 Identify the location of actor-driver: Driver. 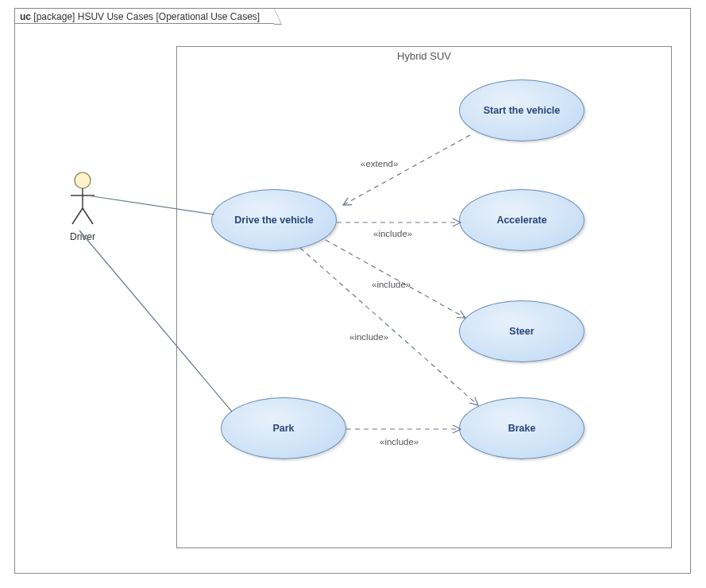
(83, 207).